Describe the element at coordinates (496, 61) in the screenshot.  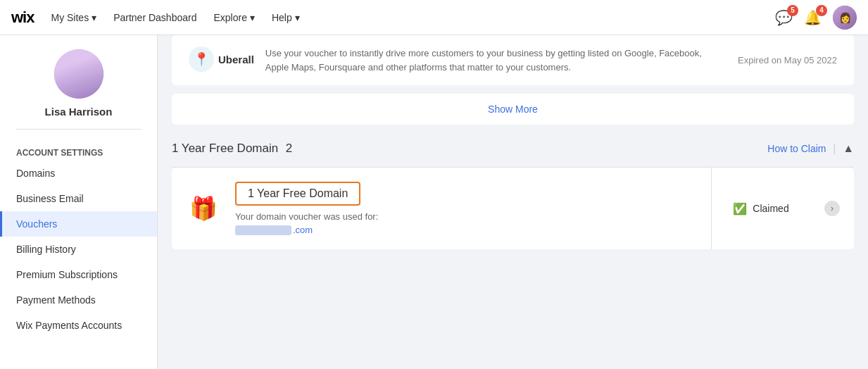
I see `uberall-description: Use your voucher to instantly drive more…` at that location.